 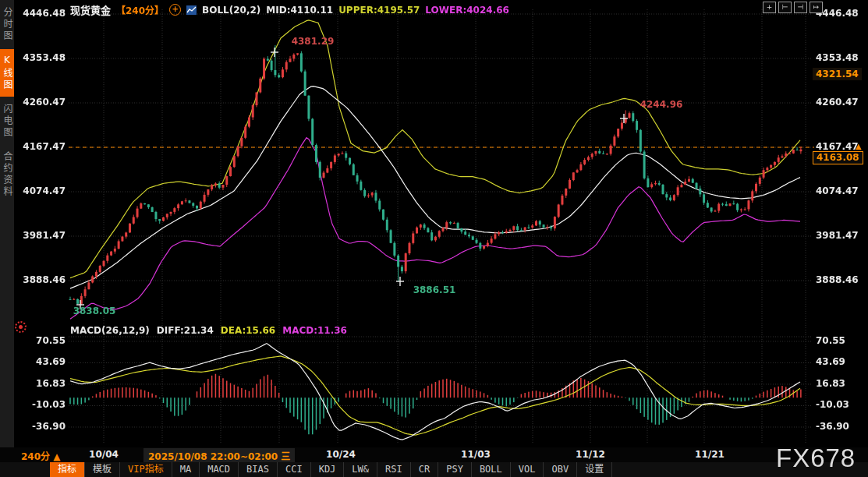 What do you see at coordinates (800, 8) in the screenshot?
I see `compress-right-icon: ⊣` at bounding box center [800, 8].